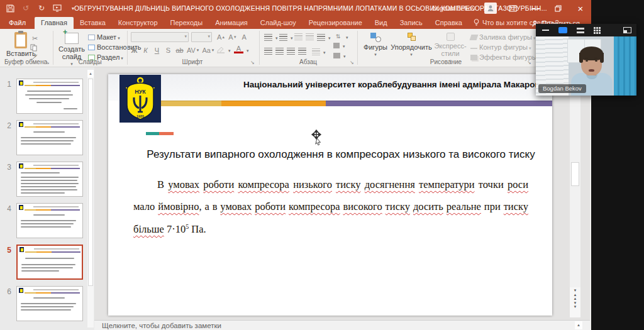 Image resolution: width=644 pixels, height=330 pixels. What do you see at coordinates (242, 49) in the screenshot?
I see `font-color-button: А` at bounding box center [242, 49].